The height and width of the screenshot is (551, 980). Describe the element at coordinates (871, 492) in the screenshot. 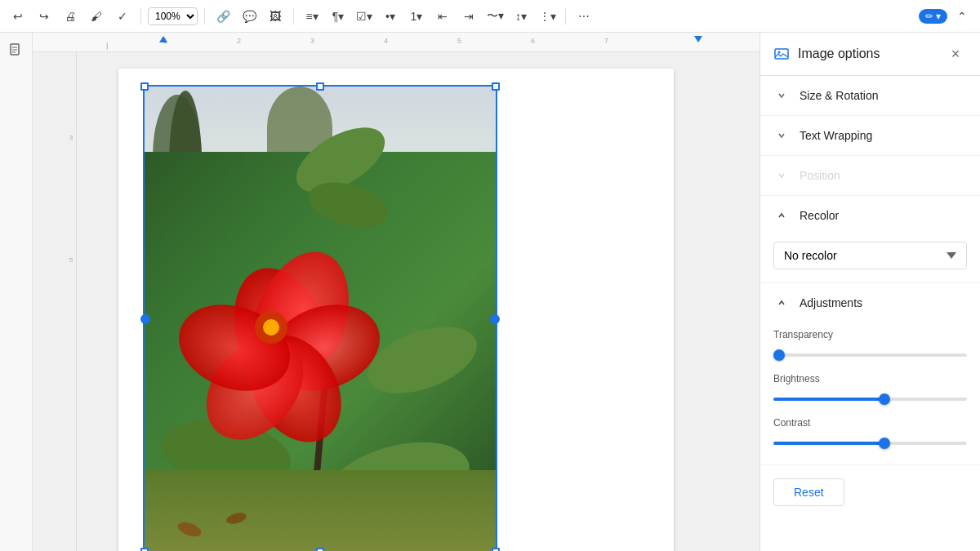

I see `reset-container: Reset` at that location.